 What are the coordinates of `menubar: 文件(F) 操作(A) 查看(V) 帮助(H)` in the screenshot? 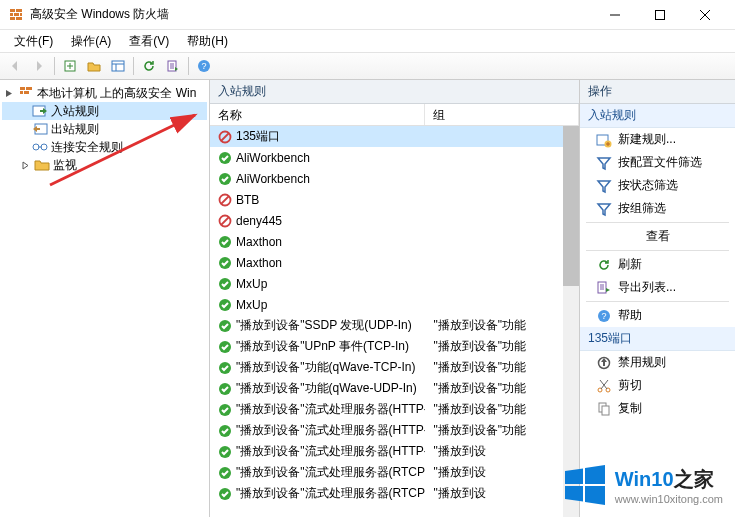 It's located at (368, 41).